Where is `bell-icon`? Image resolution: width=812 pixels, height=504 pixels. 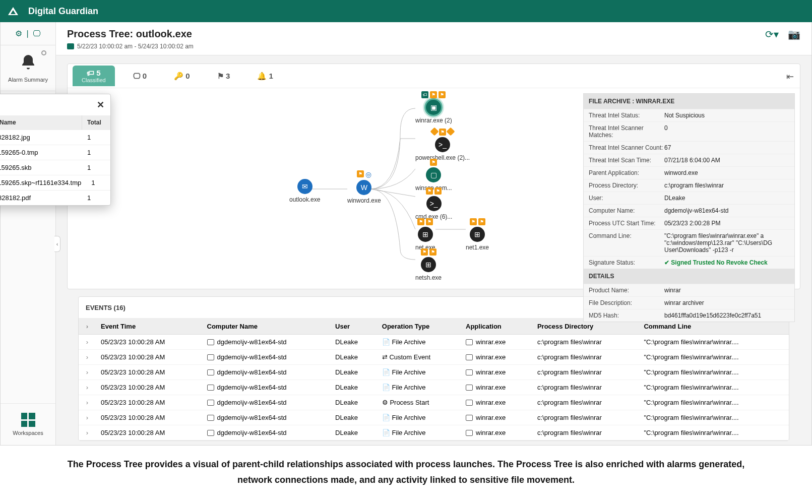
bell-icon is located at coordinates (28, 62).